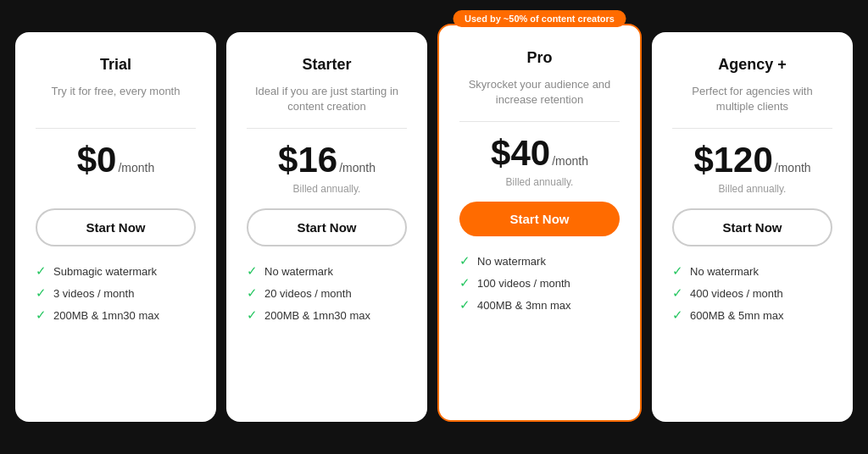  I want to click on features-list: ✓ No watermark ✓ 100 videos / month ✓ 40…, so click(539, 283).